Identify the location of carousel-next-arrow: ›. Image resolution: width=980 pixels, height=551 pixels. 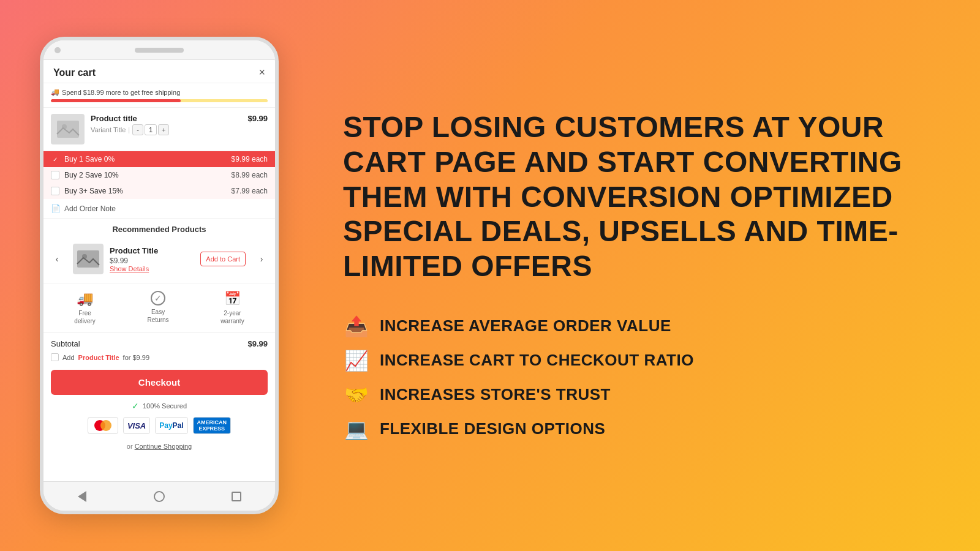
(262, 259).